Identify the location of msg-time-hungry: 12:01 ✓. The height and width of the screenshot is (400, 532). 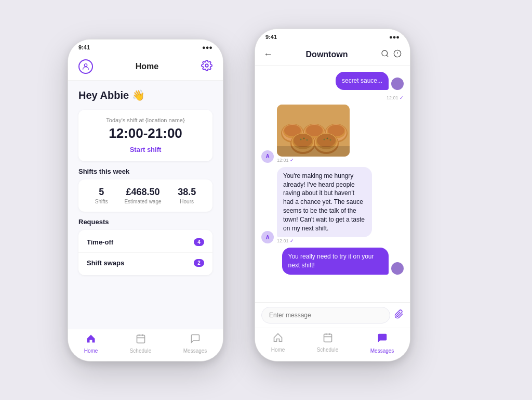
(340, 241).